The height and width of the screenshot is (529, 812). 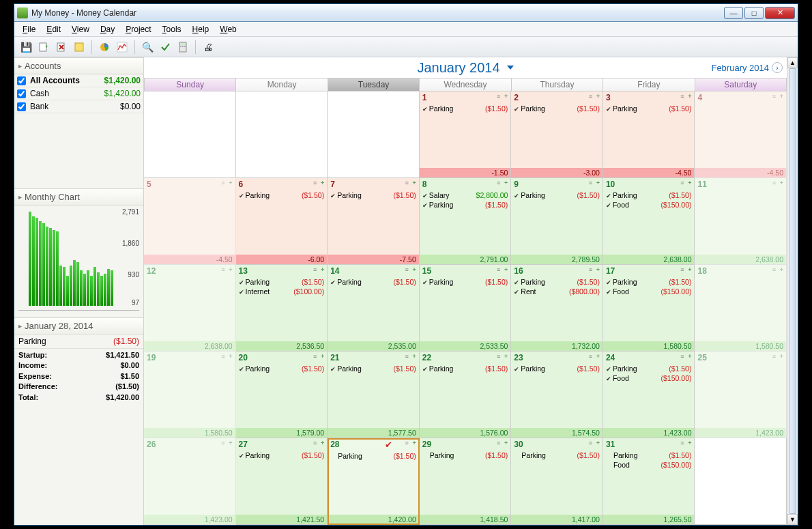 I want to click on calendar-cell: 10Parking($1.50)Food($150.00)2,638.00, so click(x=650, y=221).